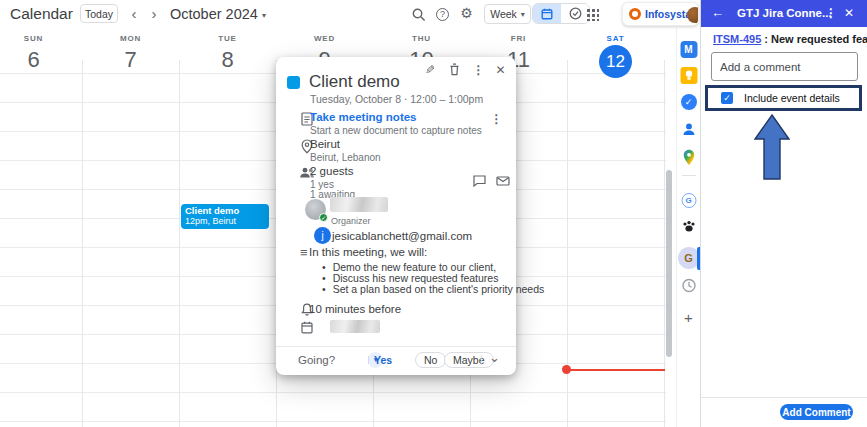  What do you see at coordinates (368, 252) in the screenshot?
I see `description-intro: In this meeting, we will:` at bounding box center [368, 252].